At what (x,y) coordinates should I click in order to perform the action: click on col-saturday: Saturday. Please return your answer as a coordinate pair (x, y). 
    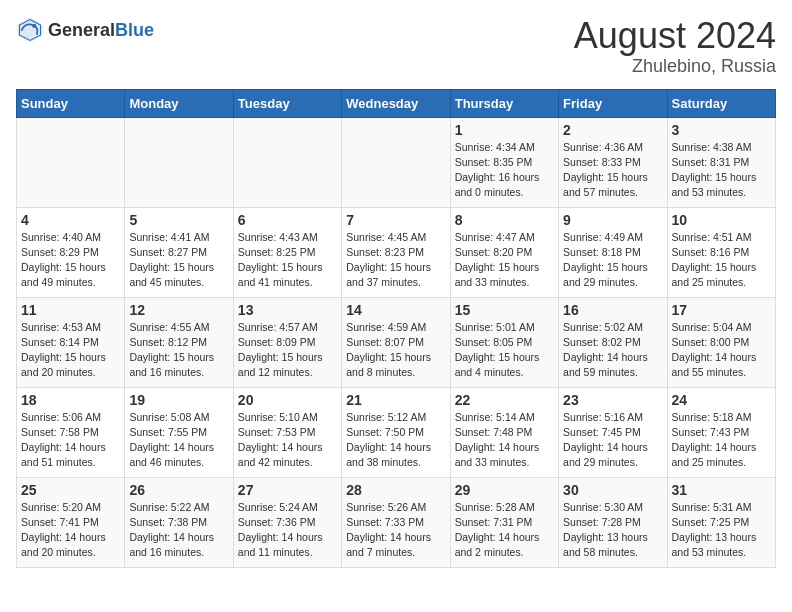
    Looking at the image, I should click on (721, 103).